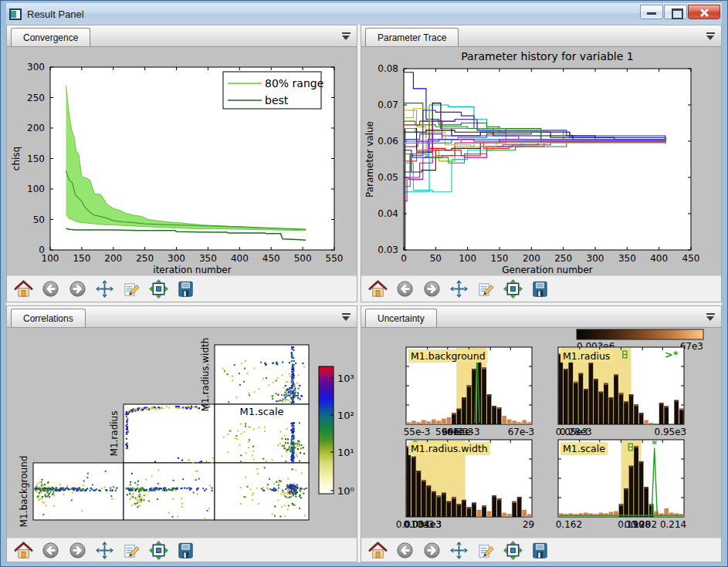  I want to click on svg-text: 200, so click(36, 128).